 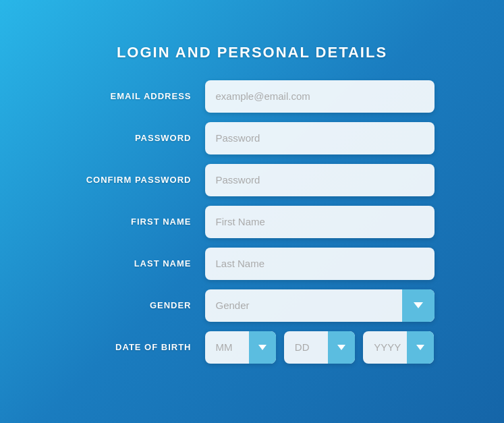 What do you see at coordinates (320, 347) in the screenshot?
I see `dob-day-select: DD 01 15 31` at bounding box center [320, 347].